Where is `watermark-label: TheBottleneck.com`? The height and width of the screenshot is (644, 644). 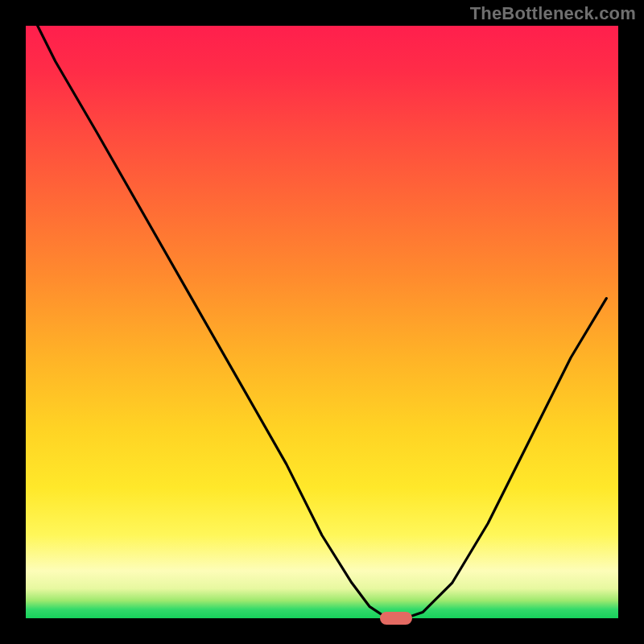 watermark-label: TheBottleneck.com is located at coordinates (553, 14).